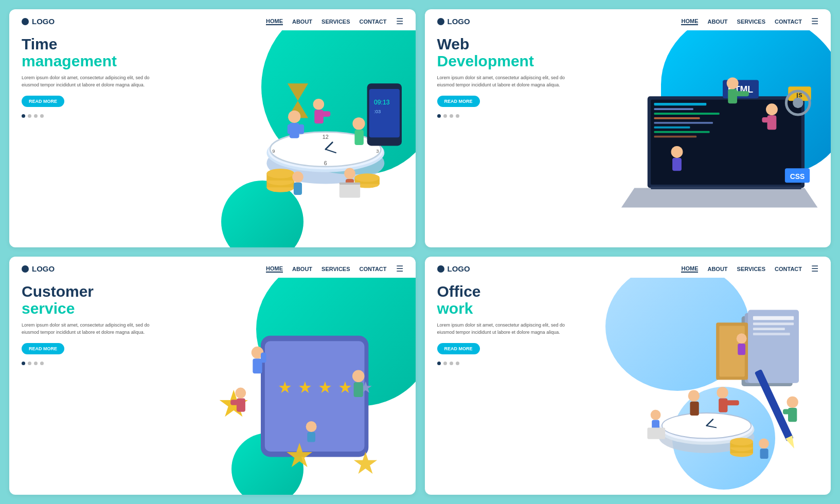 This screenshot has height=504, width=840. I want to click on customer-service-svg: ★ ★ ★ ★ ★ ★ ★ ★, so click(298, 386).